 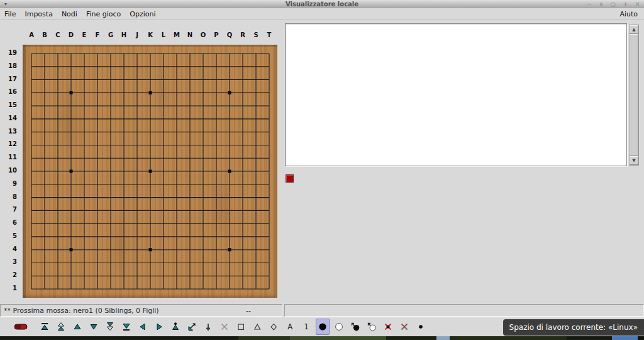 What do you see at coordinates (141, 310) in the screenshot?
I see `status-panel-left: ** Prossima mossa: nero1 (0 Siblings, 0 …` at bounding box center [141, 310].